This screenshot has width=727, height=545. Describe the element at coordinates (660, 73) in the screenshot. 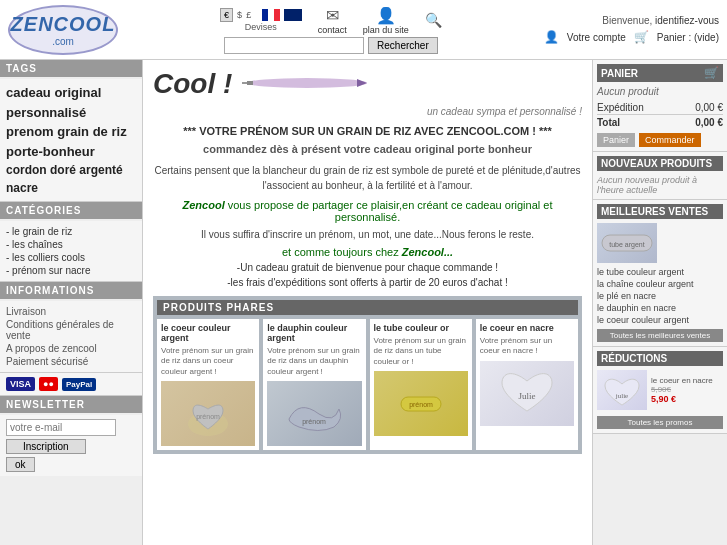

I see `panier-title: PANIER 🛒` at that location.